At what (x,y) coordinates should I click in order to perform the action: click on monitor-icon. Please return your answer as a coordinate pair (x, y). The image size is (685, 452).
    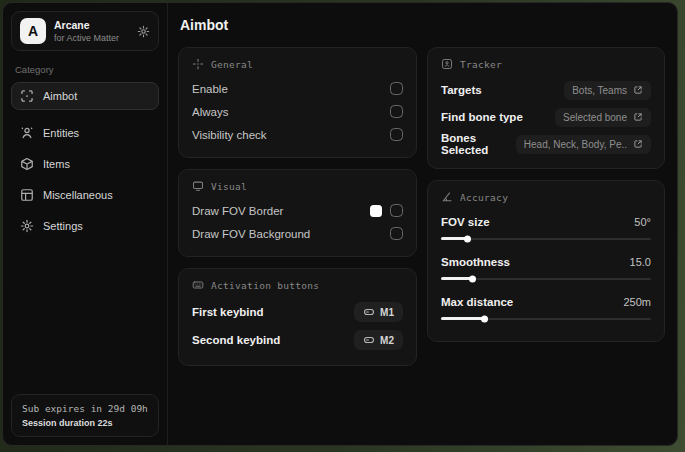
    Looking at the image, I should click on (198, 186).